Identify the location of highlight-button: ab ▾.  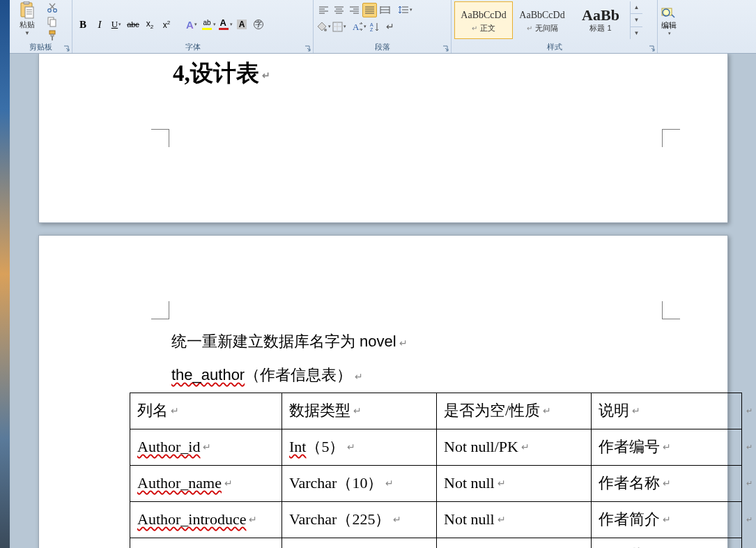
(208, 24).